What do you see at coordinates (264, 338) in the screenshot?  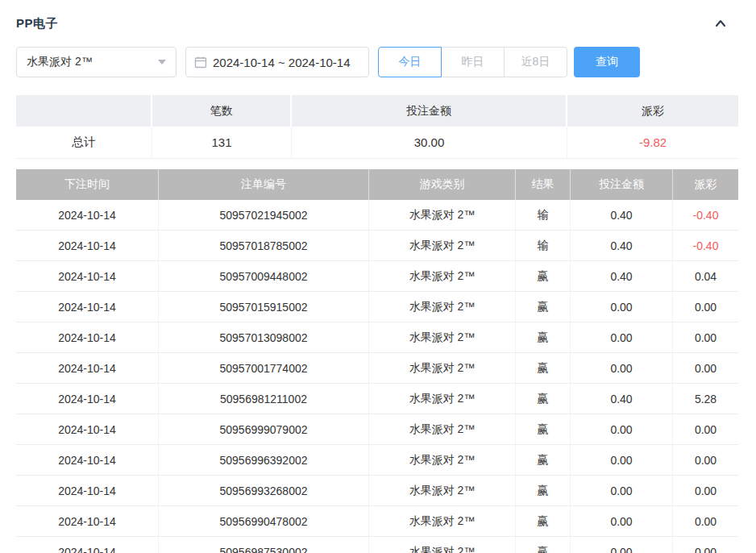 I see `cell-order_id: 50957013098002` at bounding box center [264, 338].